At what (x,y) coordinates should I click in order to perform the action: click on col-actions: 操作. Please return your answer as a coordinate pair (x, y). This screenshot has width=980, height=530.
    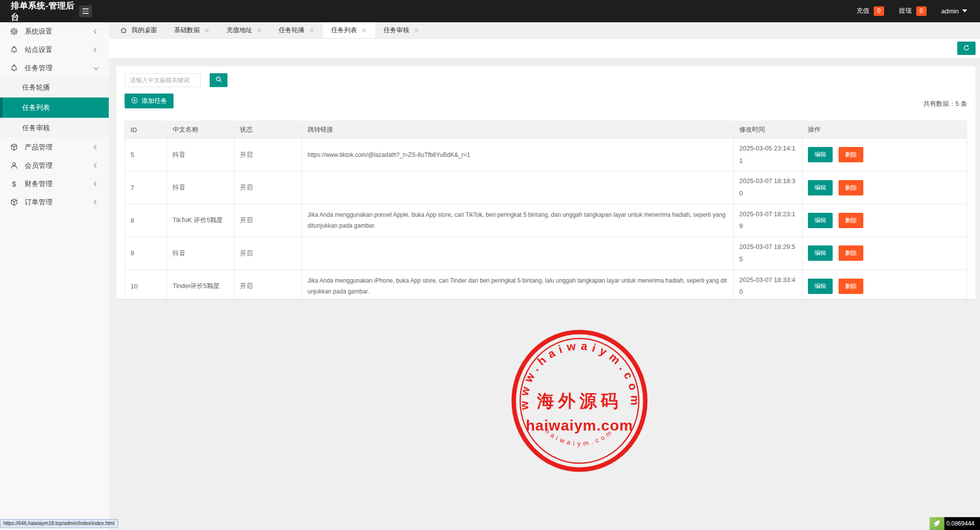
    Looking at the image, I should click on (885, 130).